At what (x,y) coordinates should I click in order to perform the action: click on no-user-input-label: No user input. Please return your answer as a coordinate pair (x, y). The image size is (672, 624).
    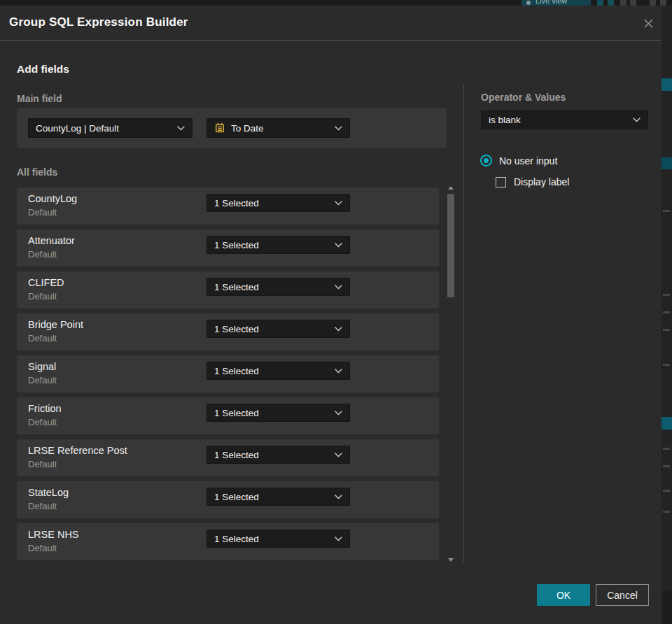
    Looking at the image, I should click on (528, 161).